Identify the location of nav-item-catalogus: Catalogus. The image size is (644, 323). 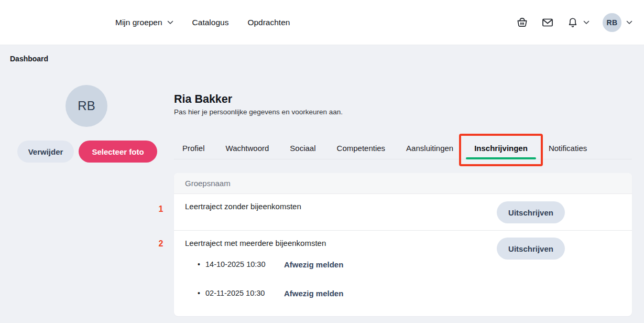
(211, 23).